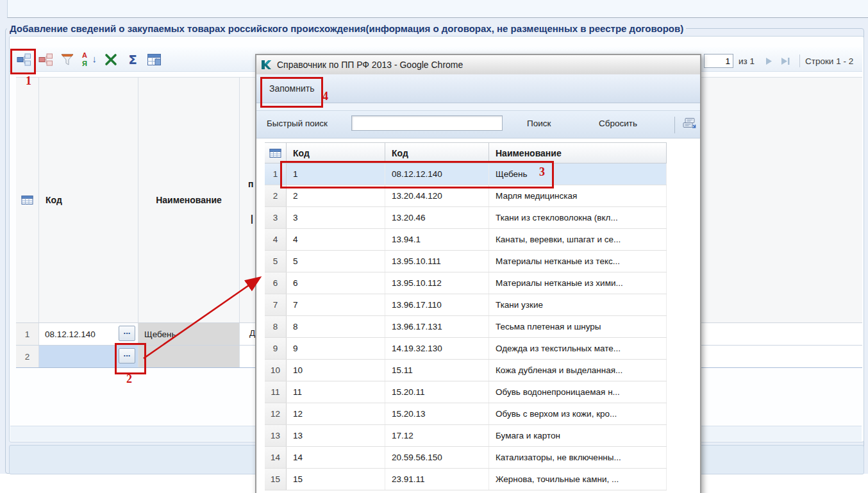 This screenshot has width=868, height=493. I want to click on id-cell: 9, so click(336, 349).